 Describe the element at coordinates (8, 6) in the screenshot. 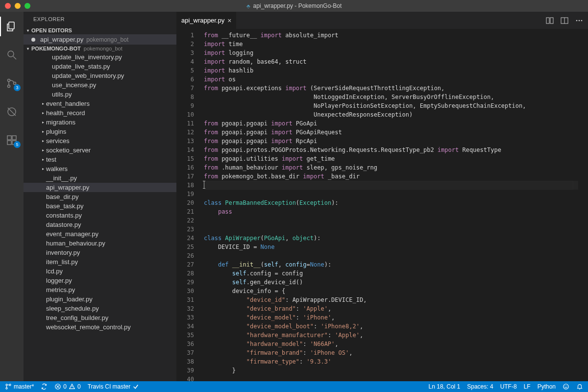

I see `close-window-button` at that location.